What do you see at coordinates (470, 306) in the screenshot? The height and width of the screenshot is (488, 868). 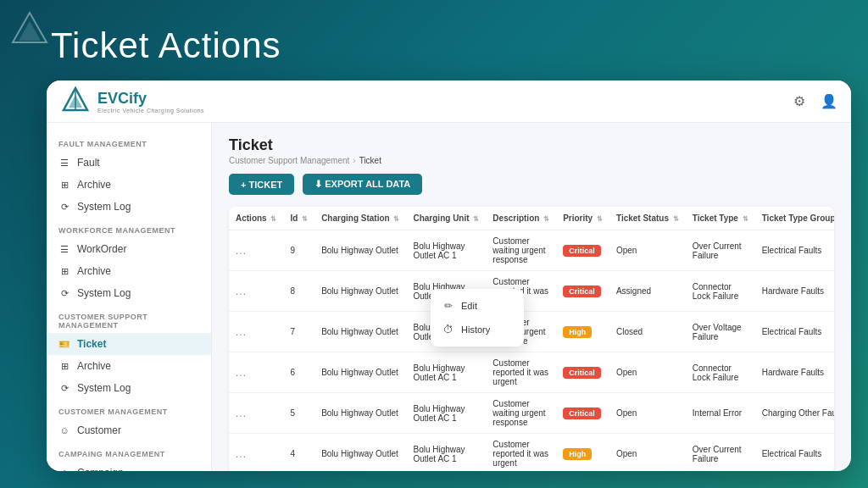 I see `context-menu-edit-label: Edit` at bounding box center [470, 306].